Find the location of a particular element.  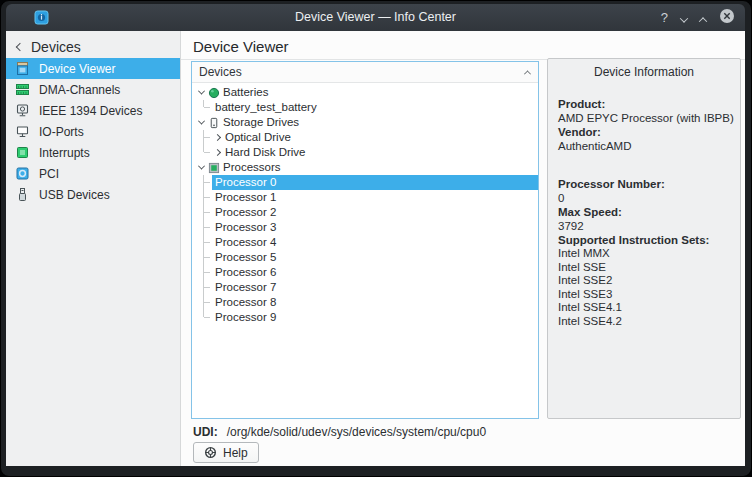

battery-icon is located at coordinates (214, 93).